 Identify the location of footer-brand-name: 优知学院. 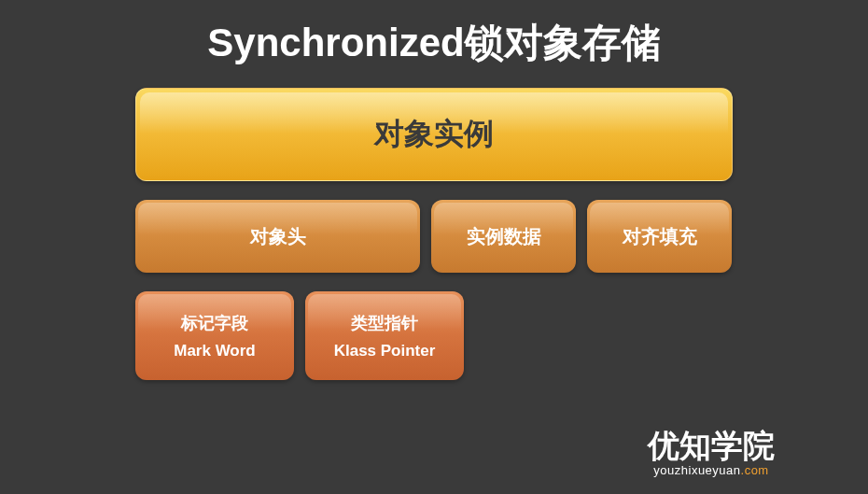
(711, 446).